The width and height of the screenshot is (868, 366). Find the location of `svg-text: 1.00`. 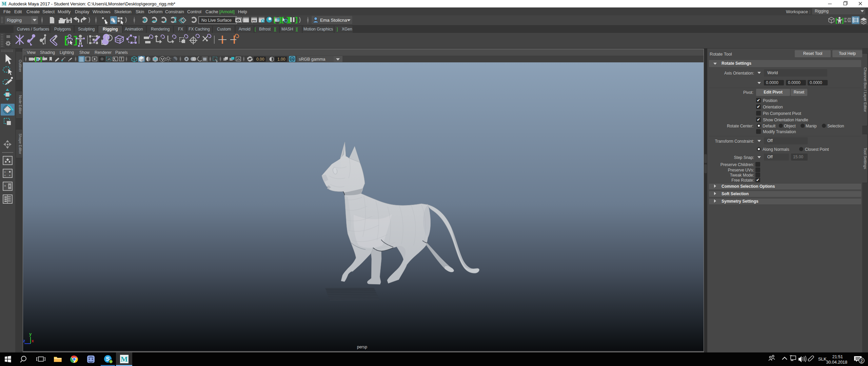

svg-text: 1.00 is located at coordinates (281, 59).